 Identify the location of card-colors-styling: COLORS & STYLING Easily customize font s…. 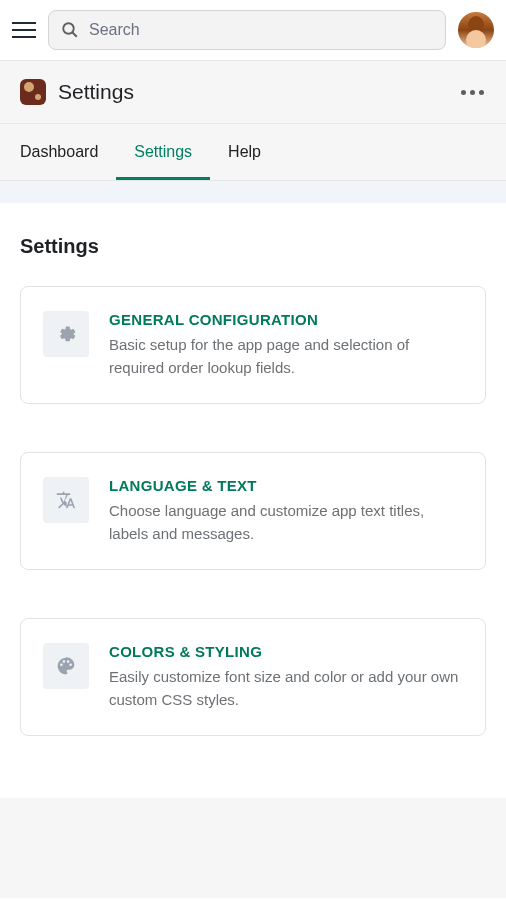
(253, 677).